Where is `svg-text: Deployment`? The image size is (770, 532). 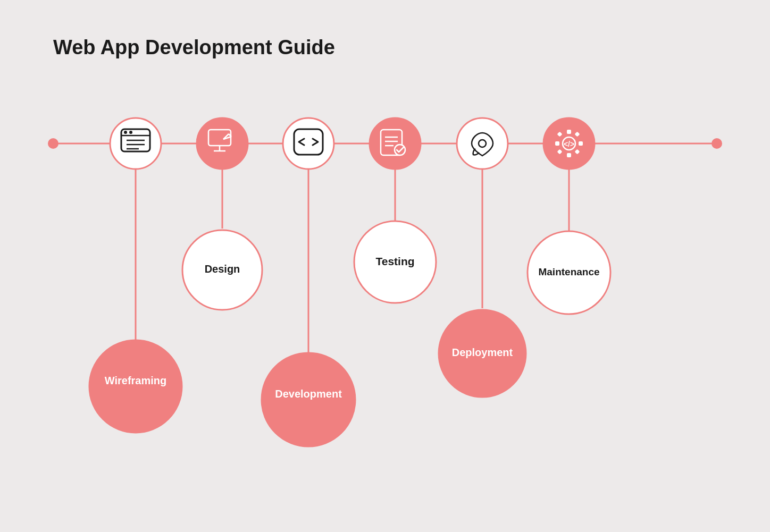
svg-text: Deployment is located at coordinates (483, 352).